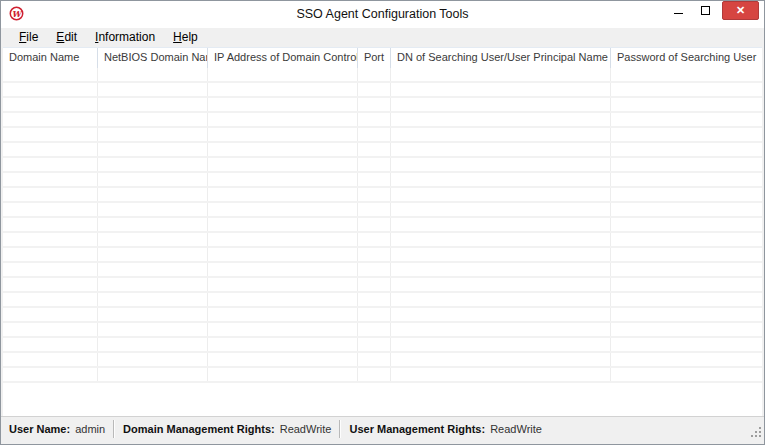  Describe the element at coordinates (740, 10) in the screenshot. I see `close-button: ✕` at that location.